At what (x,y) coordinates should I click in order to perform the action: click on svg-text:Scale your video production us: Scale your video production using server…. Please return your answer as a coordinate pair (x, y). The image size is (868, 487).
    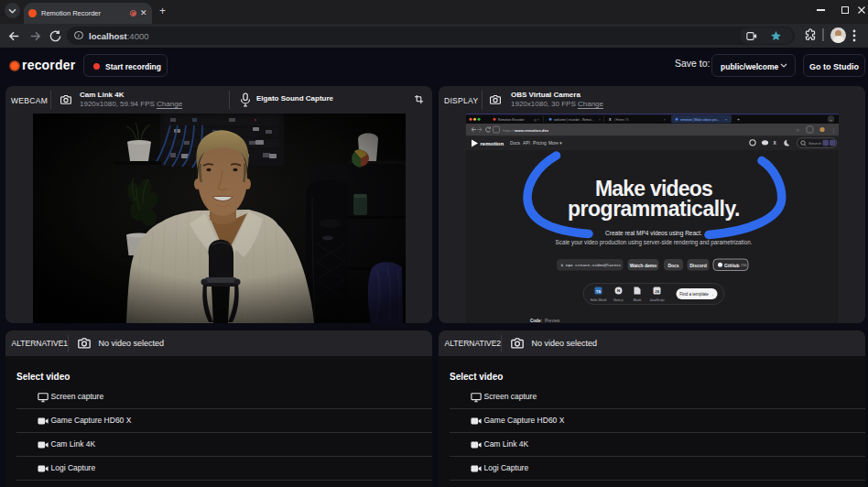
    Looking at the image, I should click on (654, 243).